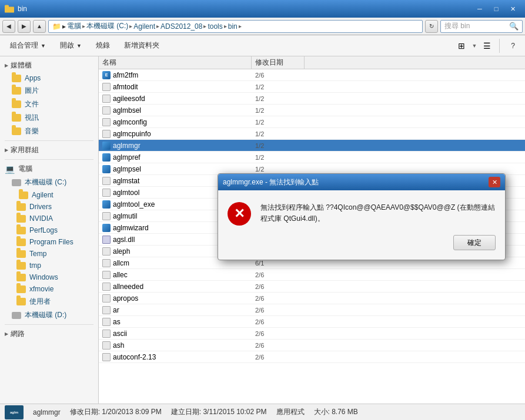 Image resolution: width=525 pixels, height=420 pixels. What do you see at coordinates (474, 243) in the screenshot?
I see `dialog-ok-button: 確定` at bounding box center [474, 243].